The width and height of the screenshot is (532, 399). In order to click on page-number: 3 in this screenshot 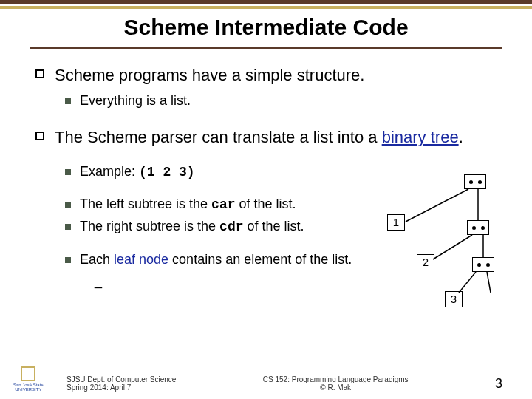, I will do `click(499, 384)`.